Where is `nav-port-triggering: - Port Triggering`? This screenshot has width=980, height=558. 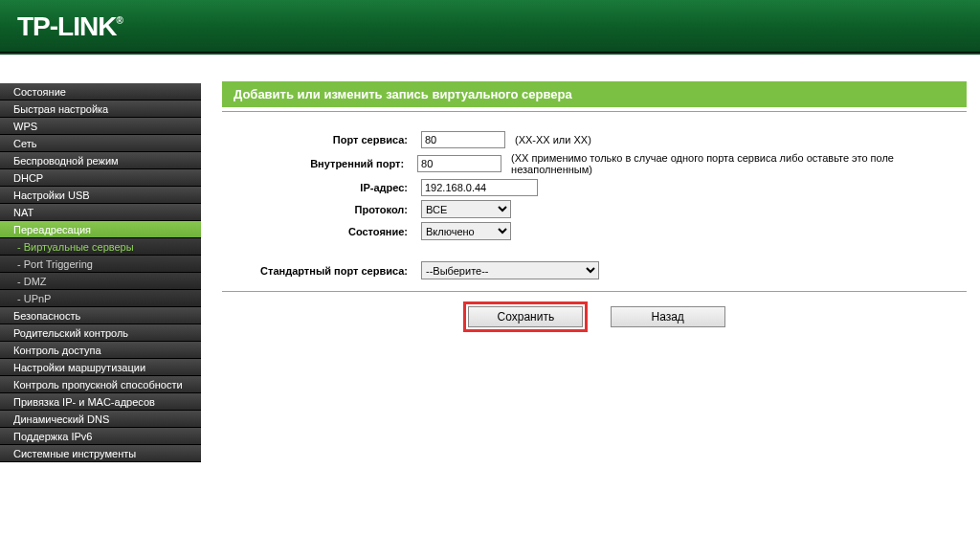 nav-port-triggering: - Port Triggering is located at coordinates (100, 264).